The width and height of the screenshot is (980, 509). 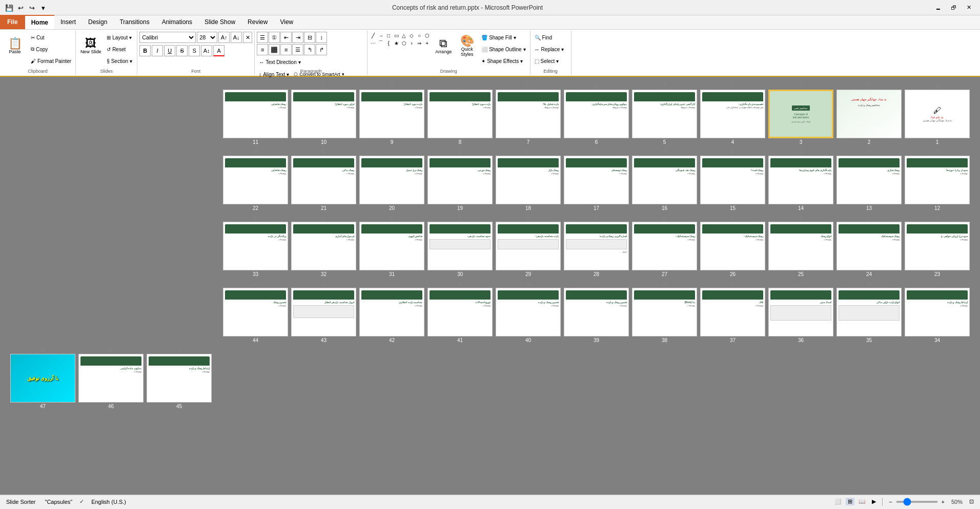 I want to click on slide-thumb-28: ☆ انجاره گیری ریسک و بازده: جدول 28, so click(x=597, y=246).